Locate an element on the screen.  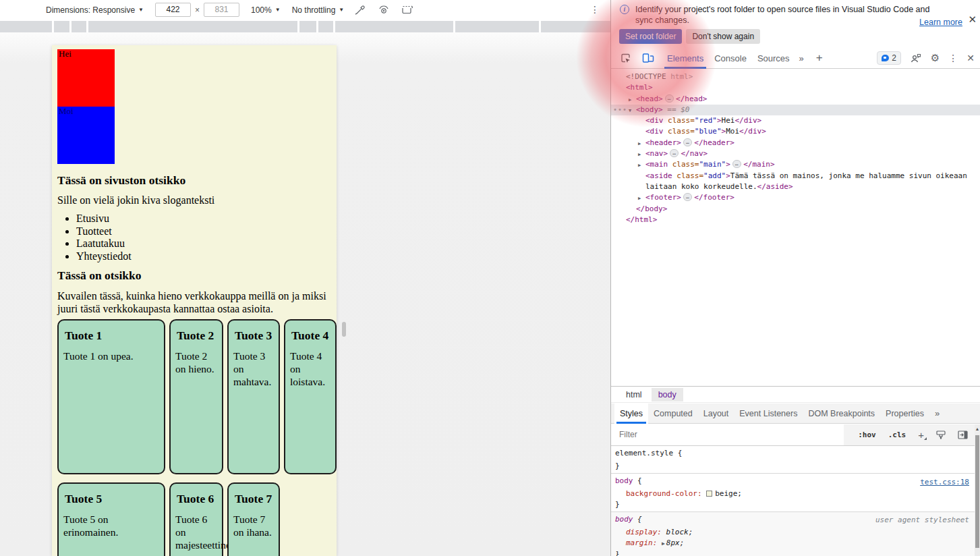
dom-tree-node: ▶<nav>…</nav> is located at coordinates (796, 154).